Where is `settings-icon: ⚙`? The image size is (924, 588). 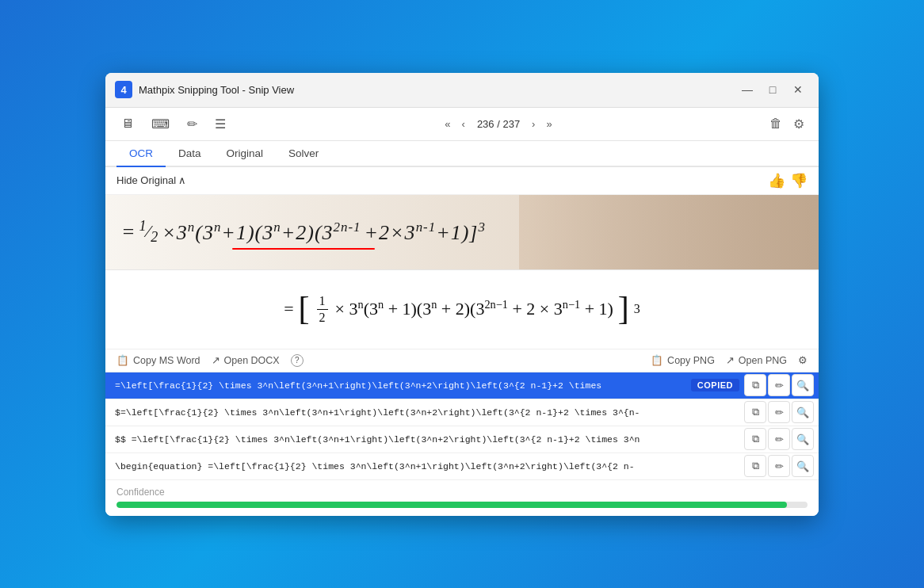
settings-icon: ⚙ is located at coordinates (799, 124).